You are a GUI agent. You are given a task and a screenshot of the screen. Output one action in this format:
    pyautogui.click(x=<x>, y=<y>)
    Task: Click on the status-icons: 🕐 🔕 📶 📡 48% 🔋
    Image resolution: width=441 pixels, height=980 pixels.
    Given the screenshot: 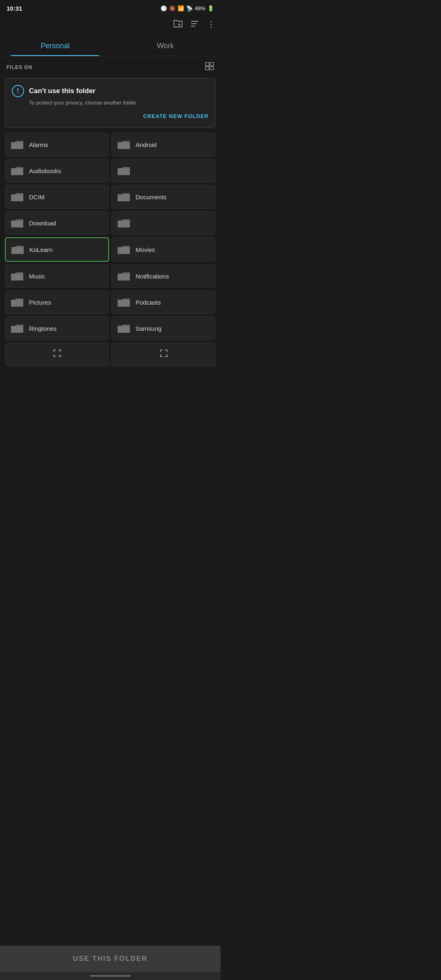 What is the action you would take?
    pyautogui.click(x=187, y=8)
    